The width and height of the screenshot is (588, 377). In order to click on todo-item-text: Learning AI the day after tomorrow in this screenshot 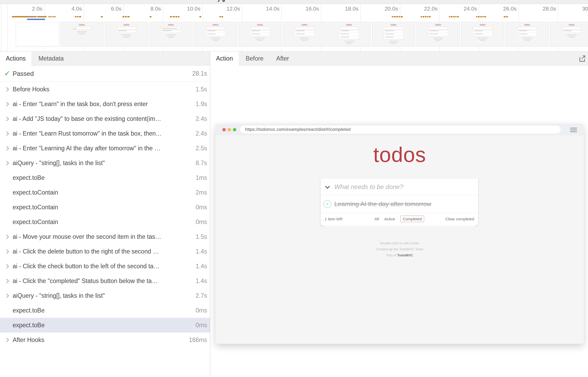, I will do `click(383, 204)`.